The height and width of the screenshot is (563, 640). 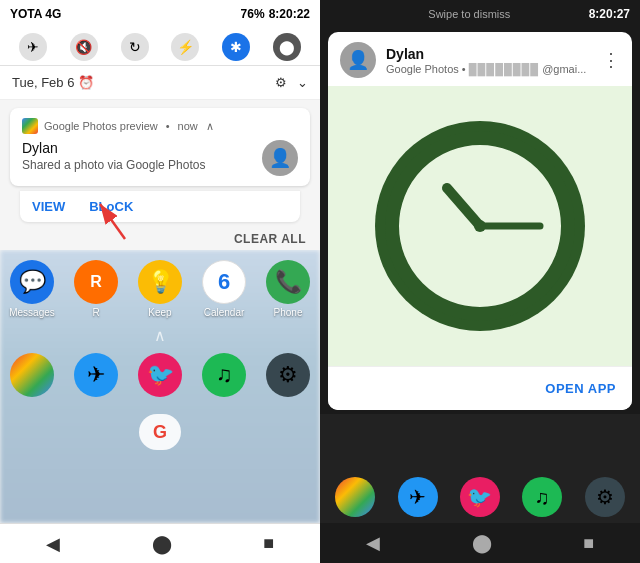 What do you see at coordinates (418, 497) in the screenshot?
I see `right-telegram-icon: ✈` at bounding box center [418, 497].